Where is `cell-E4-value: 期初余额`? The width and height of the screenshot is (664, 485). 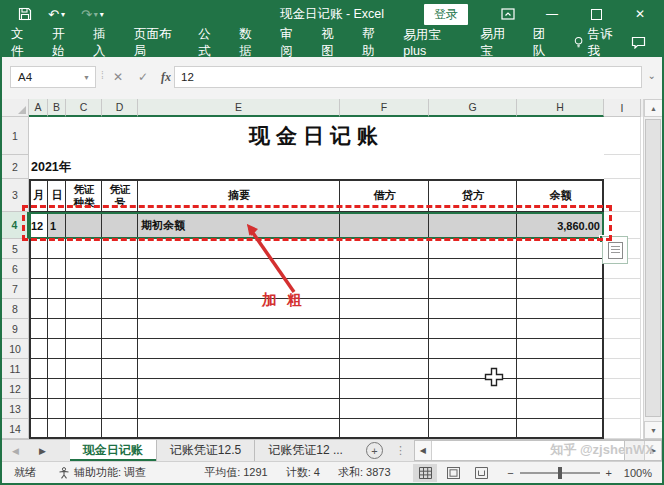 cell-E4-value: 期初余额 is located at coordinates (240, 226).